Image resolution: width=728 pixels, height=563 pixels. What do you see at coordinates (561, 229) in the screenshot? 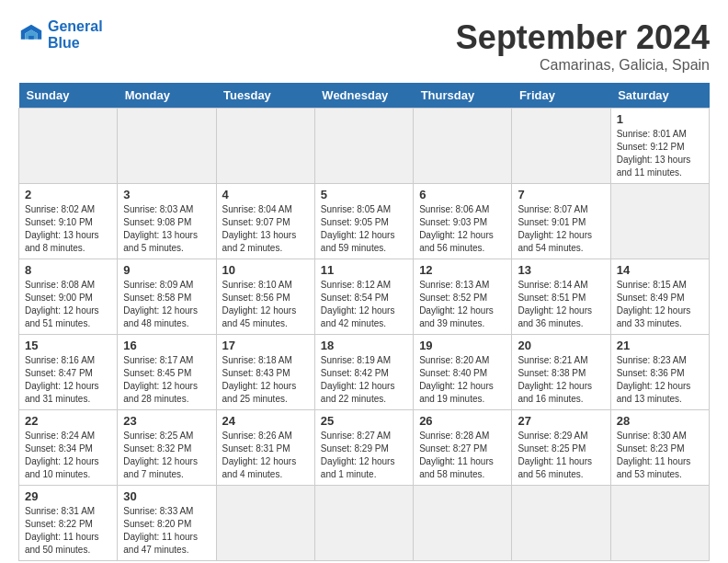
I see `day-info: Sunrise: 8:07 AMSunset: 9:01 PMDaylight:…` at bounding box center [561, 229].